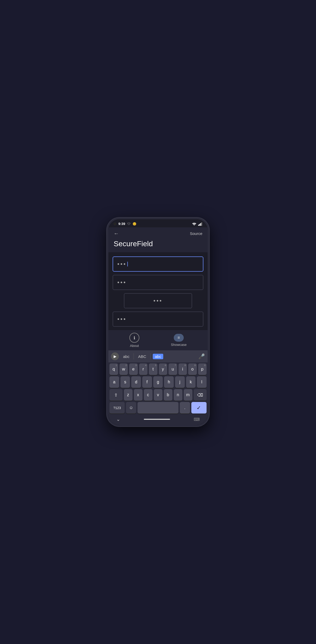 The height and width of the screenshot is (644, 316). Describe the element at coordinates (158, 282) in the screenshot. I see `secure-field-2: •••` at that location.